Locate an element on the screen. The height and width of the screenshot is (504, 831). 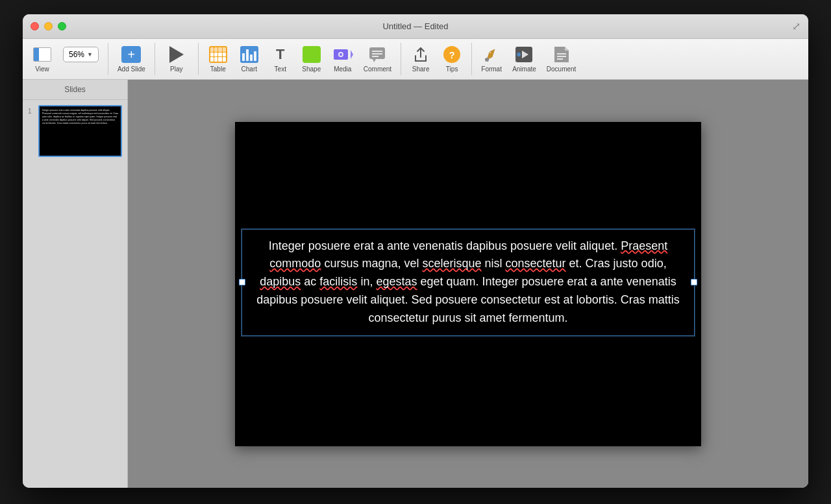
slide-thumb-text: Integer posuere erat a ante venenatis da… is located at coordinates (81, 117).